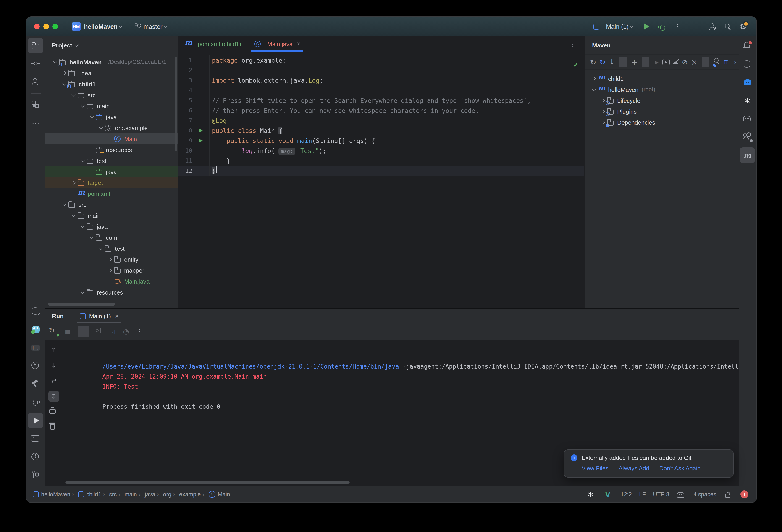 The height and width of the screenshot is (532, 782). What do you see at coordinates (381, 120) in the screenshot?
I see `code-line: 7 @Log` at bounding box center [381, 120].